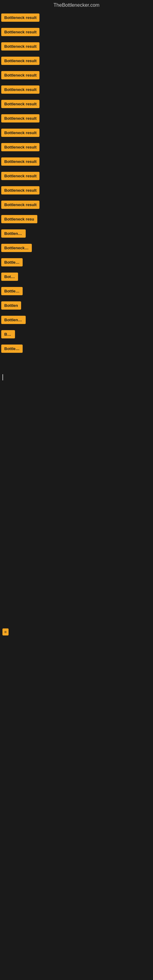 This screenshot has height=980, width=153. What do you see at coordinates (17, 248) in the screenshot?
I see `bottleneck-badge: Bottleneck re` at bounding box center [17, 248].